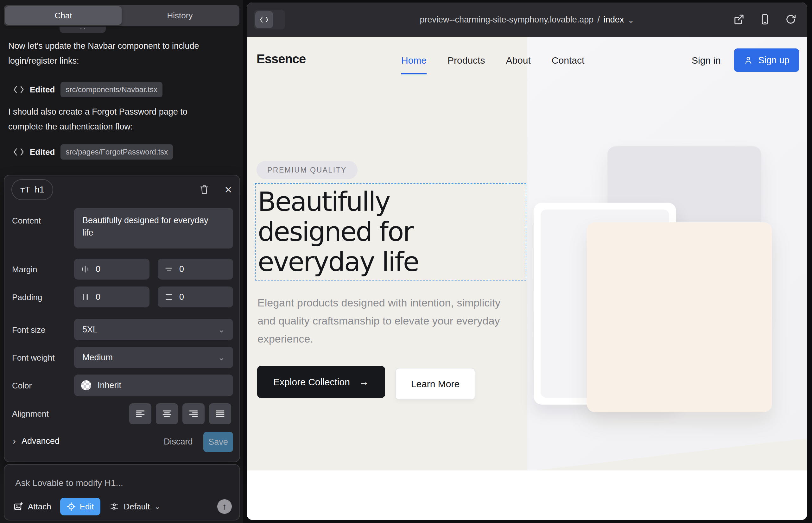  What do you see at coordinates (195, 297) in the screenshot?
I see `padding-y-input: 0` at bounding box center [195, 297].